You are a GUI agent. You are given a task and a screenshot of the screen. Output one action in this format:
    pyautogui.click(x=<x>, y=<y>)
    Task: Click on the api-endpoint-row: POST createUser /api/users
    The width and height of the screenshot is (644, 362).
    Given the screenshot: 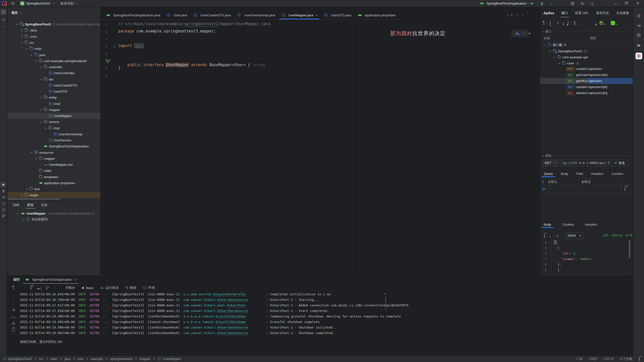 What is the action you would take?
    pyautogui.click(x=586, y=69)
    